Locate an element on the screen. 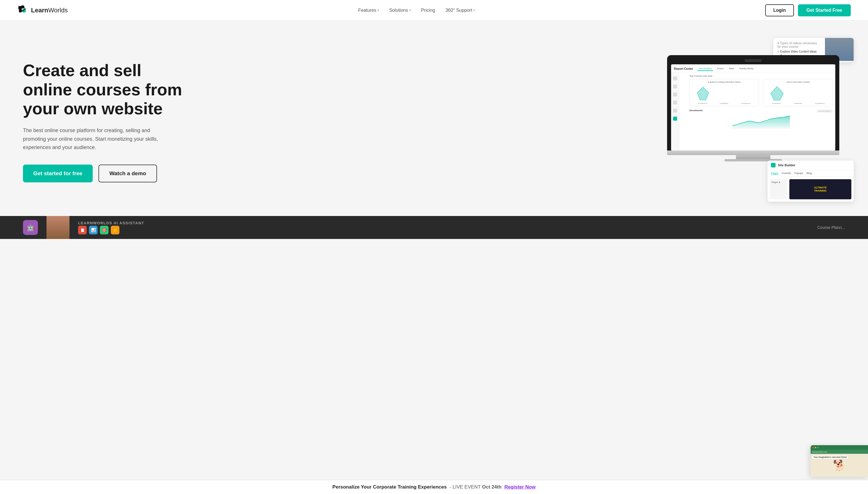  dot-icon is located at coordinates (778, 52).